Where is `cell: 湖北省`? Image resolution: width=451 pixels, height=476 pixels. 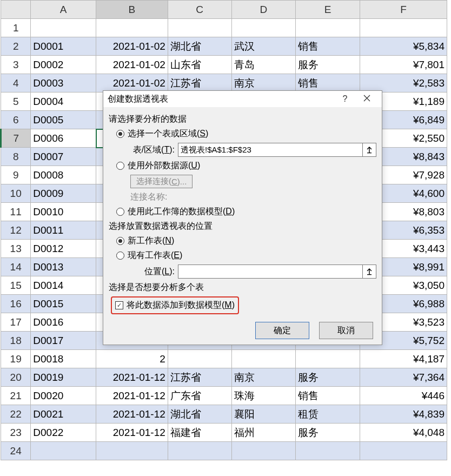
cell: 湖北省 is located at coordinates (200, 414).